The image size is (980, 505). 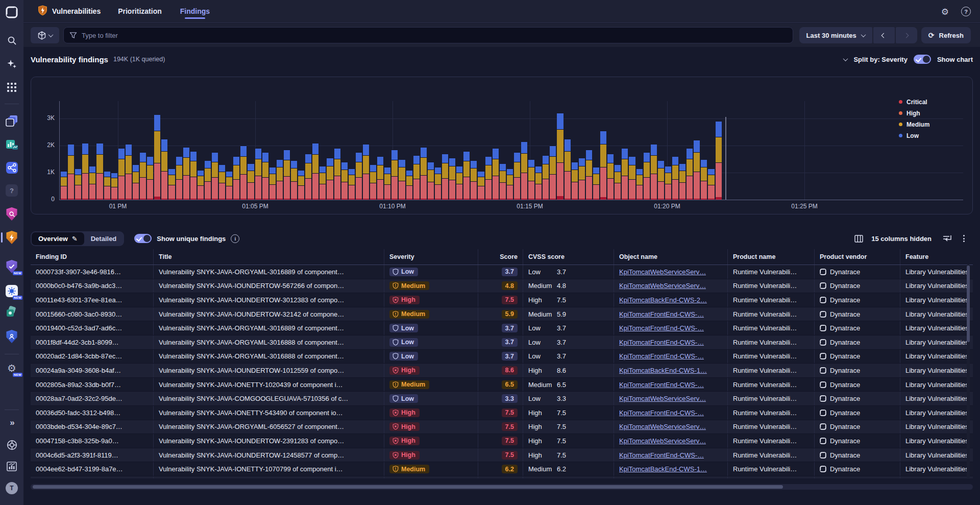 I want to click on refresh-button: ⟳ Refresh, so click(x=946, y=35).